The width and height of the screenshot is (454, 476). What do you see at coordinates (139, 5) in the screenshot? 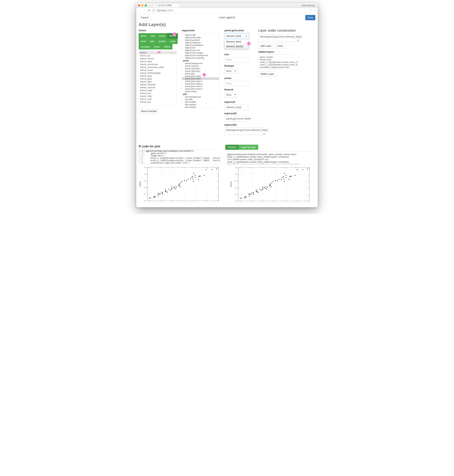
I see `close-window-icon` at bounding box center [139, 5].